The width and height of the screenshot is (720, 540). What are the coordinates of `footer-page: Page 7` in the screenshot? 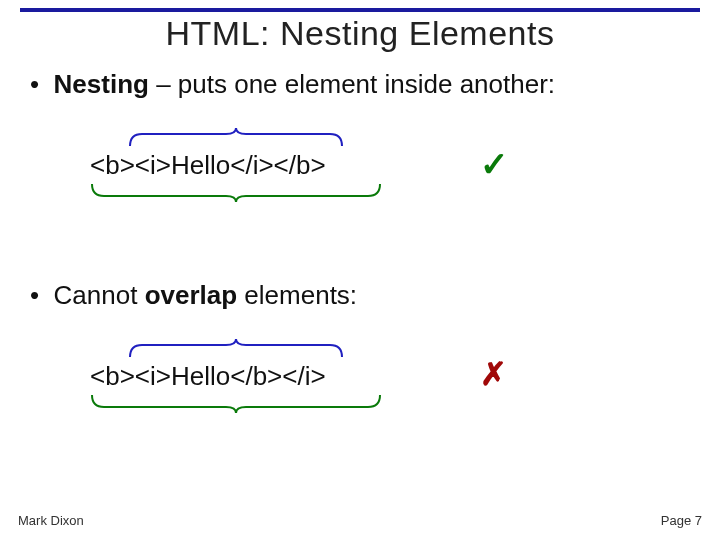 It's located at (682, 520).